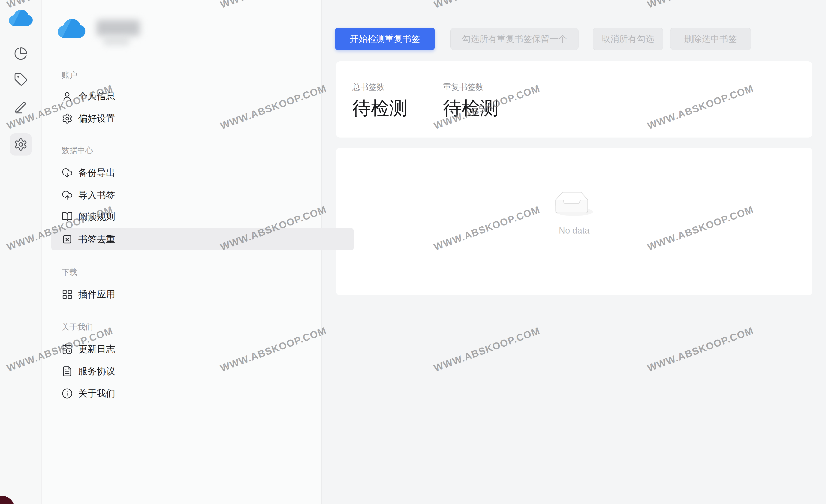  I want to click on cloud-avatar-icon, so click(72, 28).